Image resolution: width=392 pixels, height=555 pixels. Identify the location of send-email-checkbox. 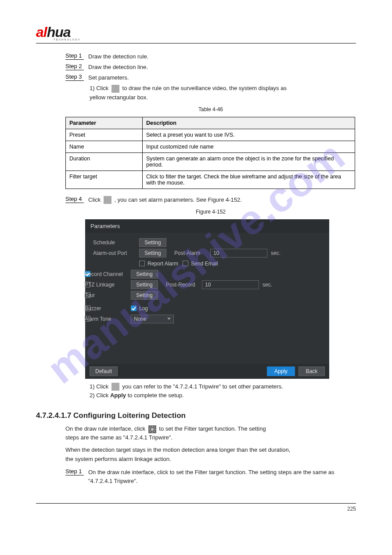
(185, 264).